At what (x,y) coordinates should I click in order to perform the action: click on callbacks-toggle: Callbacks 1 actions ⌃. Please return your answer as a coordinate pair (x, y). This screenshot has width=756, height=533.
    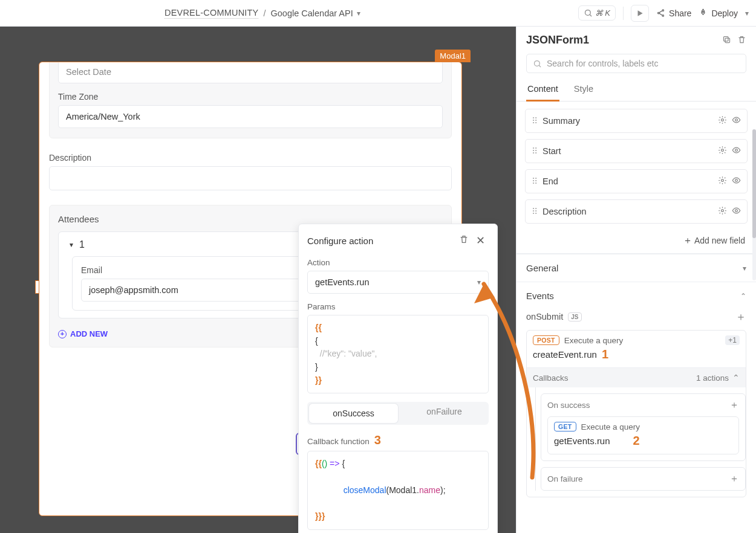
    Looking at the image, I should click on (636, 377).